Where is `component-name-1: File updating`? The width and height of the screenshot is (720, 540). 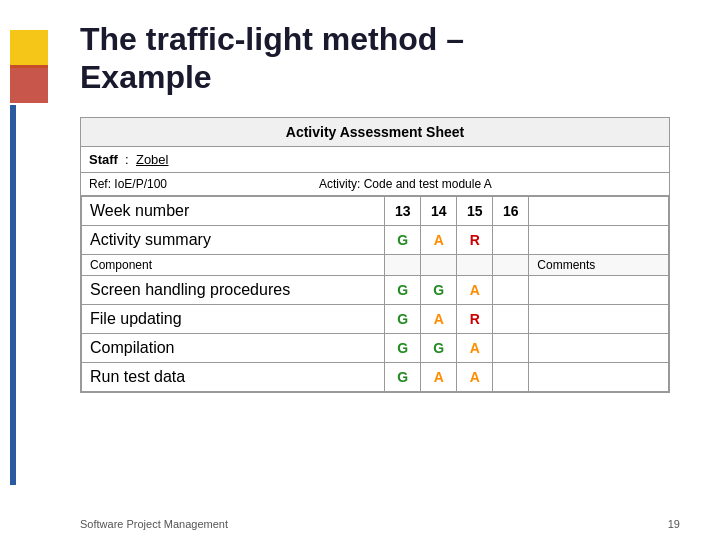 component-name-1: File updating is located at coordinates (234, 318).